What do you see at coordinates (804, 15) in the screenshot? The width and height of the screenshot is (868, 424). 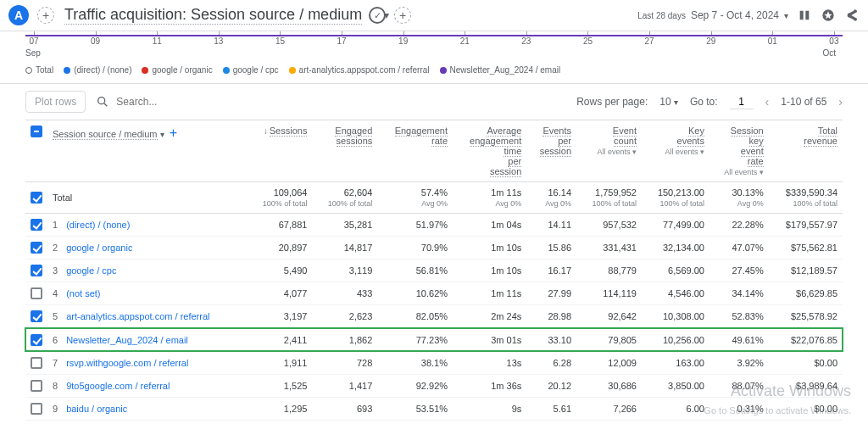 I see `compare-icon` at bounding box center [804, 15].